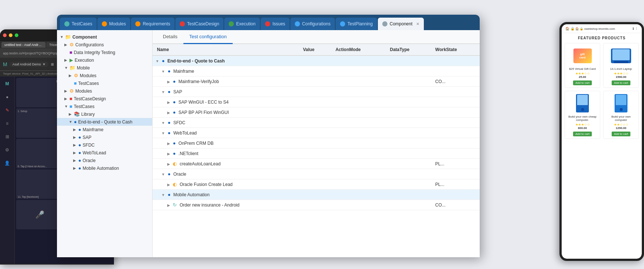 Image resolution: width=644 pixels, height=269 pixels. I want to click on left-sidebar: M ● ✎ ≡ ⊞ ⚙ 👤, so click(7, 170).